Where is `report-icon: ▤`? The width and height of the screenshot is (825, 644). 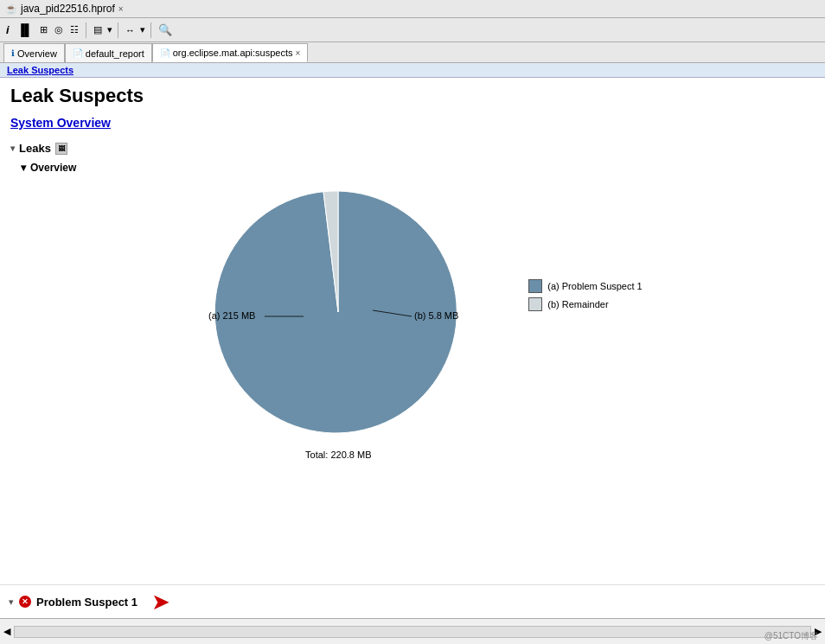 report-icon: ▤ is located at coordinates (98, 29).